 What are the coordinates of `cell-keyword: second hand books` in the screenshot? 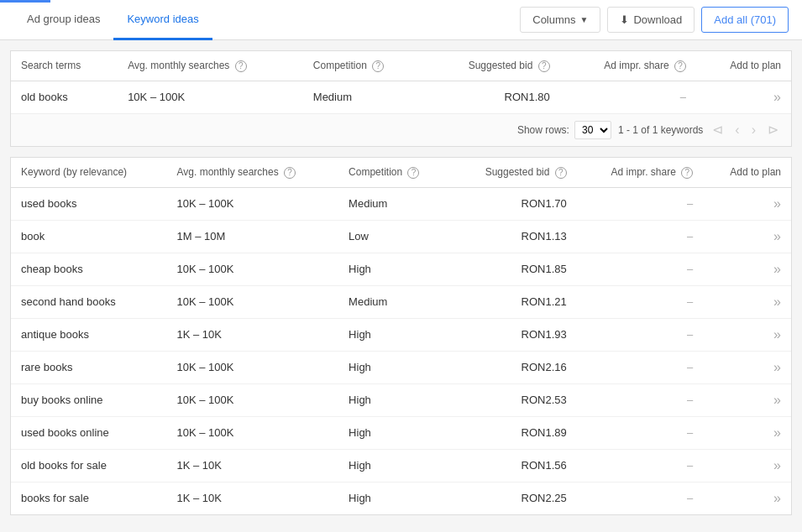 It's located at (89, 302).